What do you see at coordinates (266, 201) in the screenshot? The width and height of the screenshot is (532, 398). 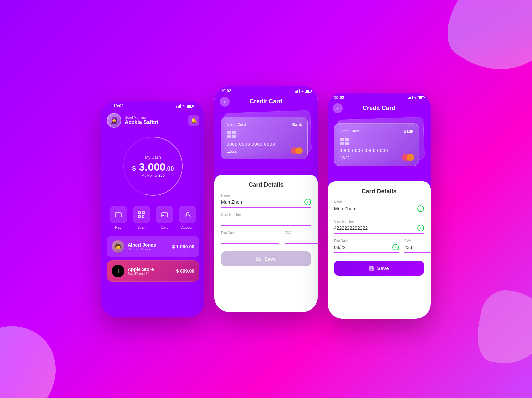 I see `name-field: Name ✓` at bounding box center [266, 201].